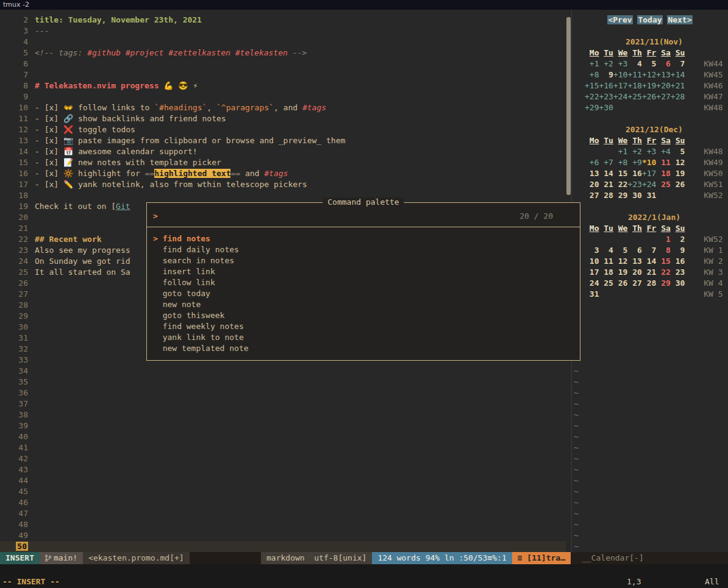 The image size is (728, 588). Describe the element at coordinates (634, 97) in the screenshot. I see `calendar-day: +25` at that location.